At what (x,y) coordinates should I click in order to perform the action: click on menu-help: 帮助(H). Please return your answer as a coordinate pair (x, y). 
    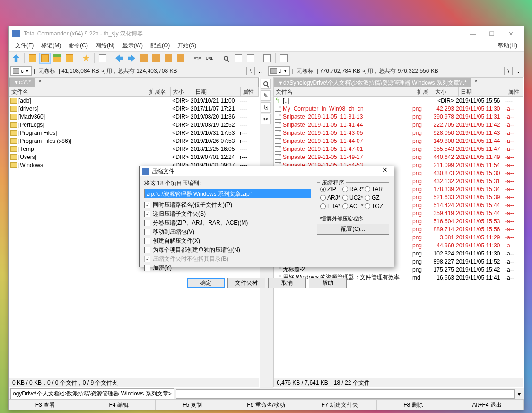
    Looking at the image, I should click on (508, 46).